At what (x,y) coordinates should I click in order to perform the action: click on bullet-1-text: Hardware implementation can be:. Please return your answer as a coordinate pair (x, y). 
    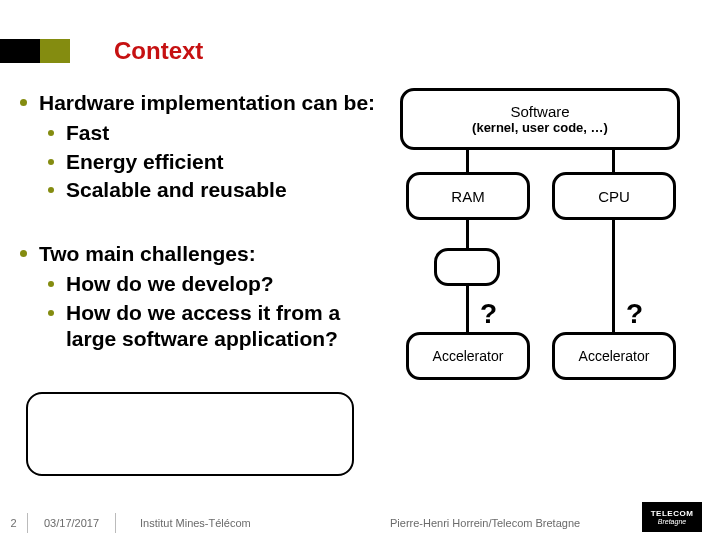
    Looking at the image, I should click on (207, 103).